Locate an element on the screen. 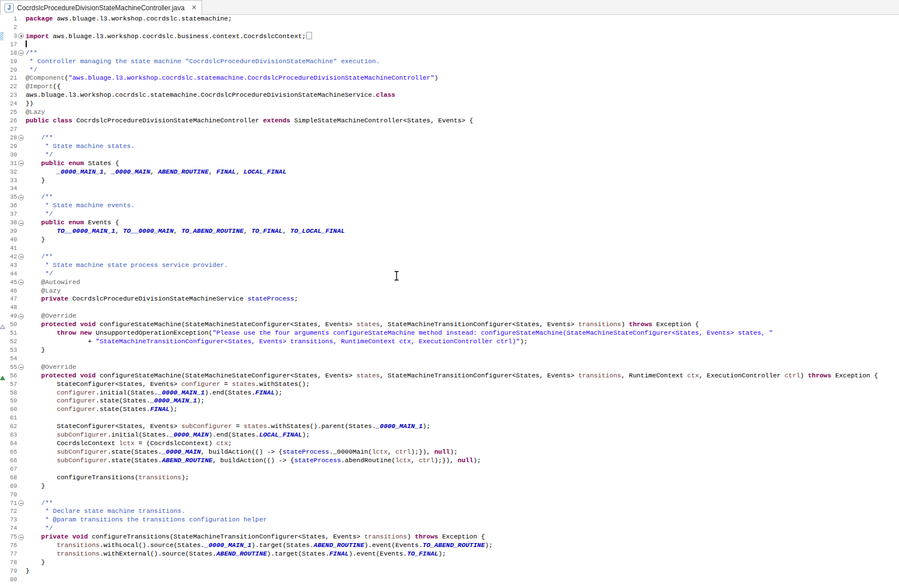 This screenshot has height=588, width=899. line-number: 48 is located at coordinates (11, 307).